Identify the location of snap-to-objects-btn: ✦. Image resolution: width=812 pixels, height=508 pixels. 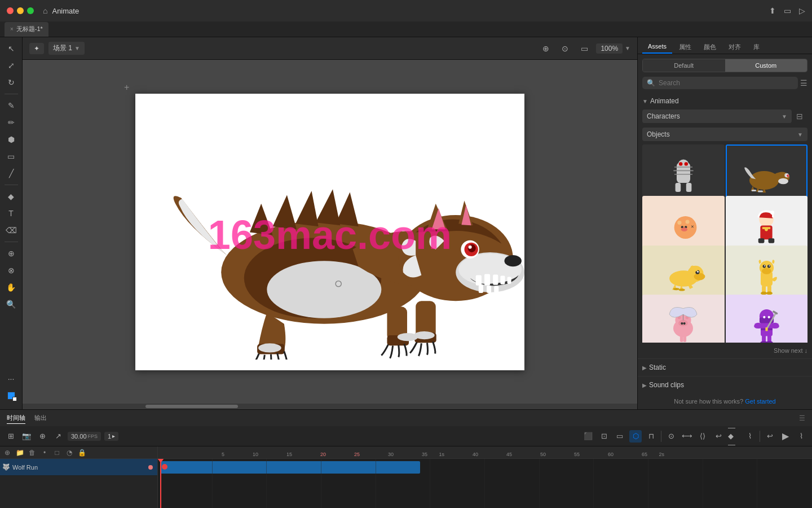
(37, 49).